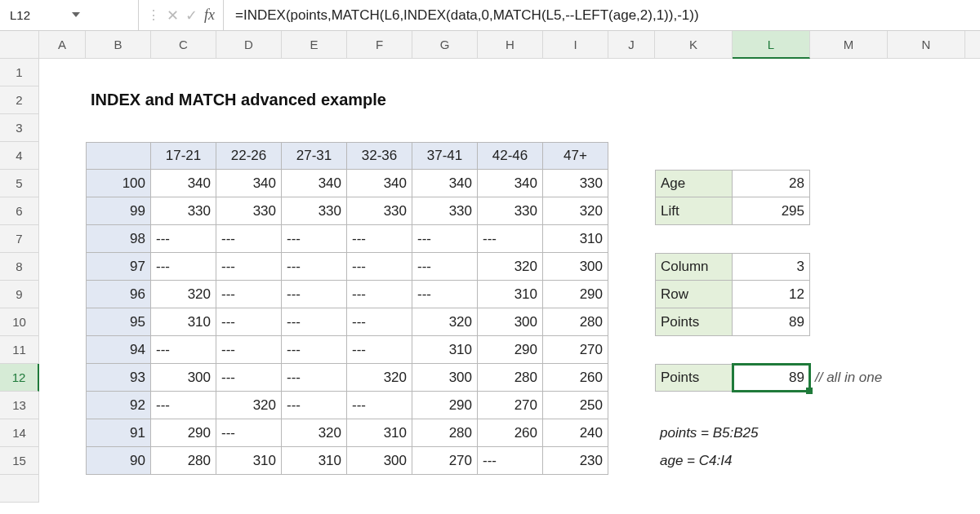 The height and width of the screenshot is (514, 980). What do you see at coordinates (20, 239) in the screenshot?
I see `row-header: 7` at bounding box center [20, 239].